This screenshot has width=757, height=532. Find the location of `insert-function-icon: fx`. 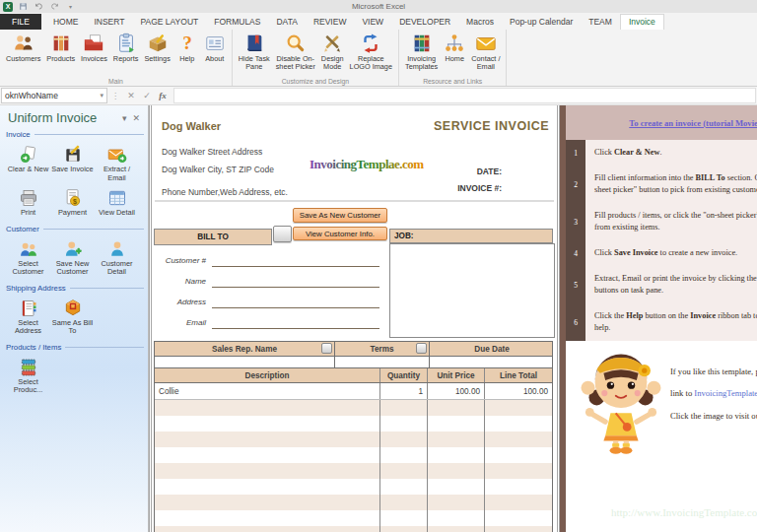

insert-function-icon: fx is located at coordinates (163, 96).